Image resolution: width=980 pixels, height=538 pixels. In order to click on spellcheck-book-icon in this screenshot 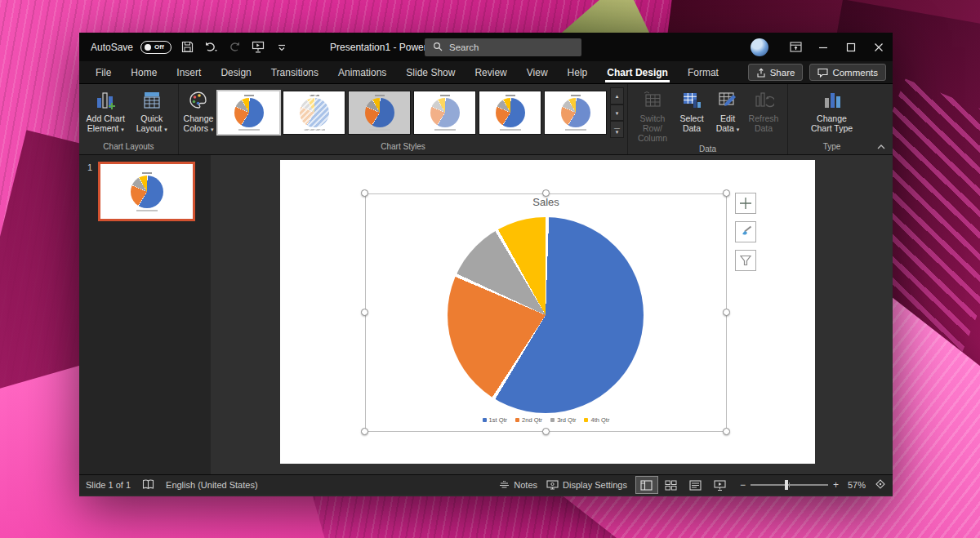, I will do `click(149, 485)`.